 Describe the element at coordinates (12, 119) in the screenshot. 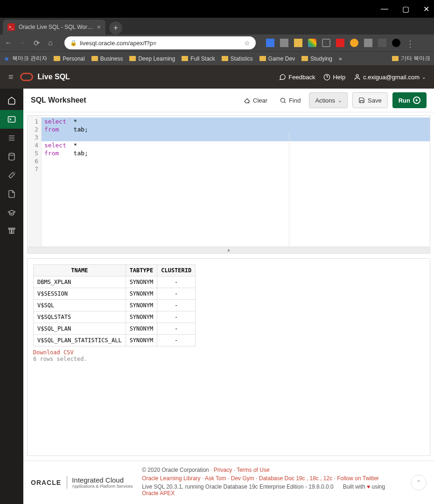

I see `sidebar-worksheet` at that location.